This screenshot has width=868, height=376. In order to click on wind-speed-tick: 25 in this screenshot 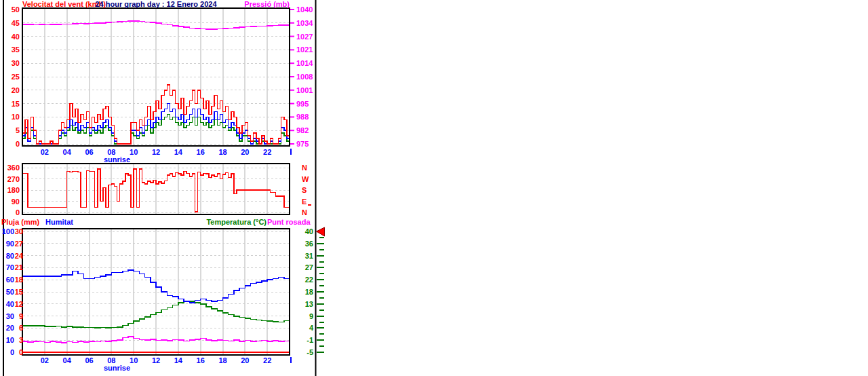, I will do `click(9, 77)`.